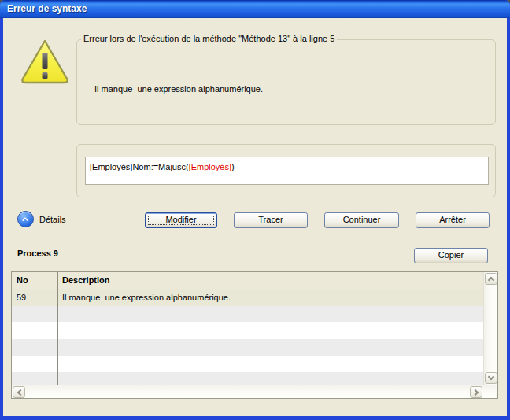 The image size is (510, 420). I want to click on details-label: Détails, so click(53, 219).